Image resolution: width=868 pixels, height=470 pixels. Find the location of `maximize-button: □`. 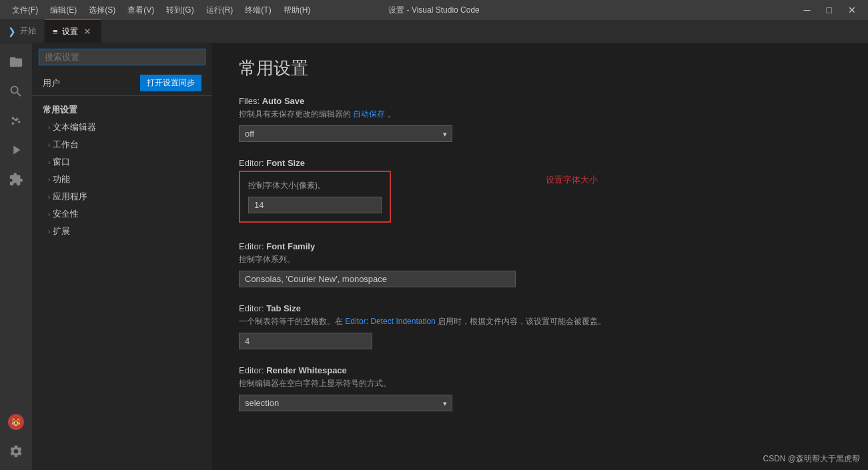

maximize-button: □ is located at coordinates (829, 10).